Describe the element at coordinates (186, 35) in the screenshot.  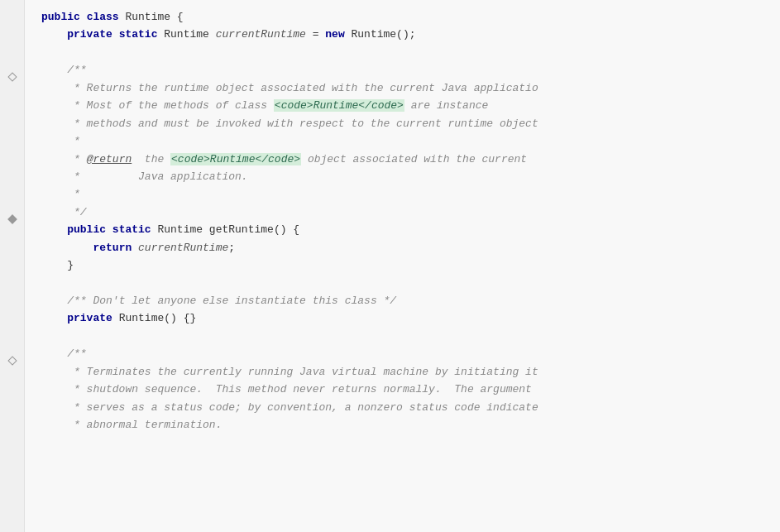
I see `plain-token: Runtime` at that location.